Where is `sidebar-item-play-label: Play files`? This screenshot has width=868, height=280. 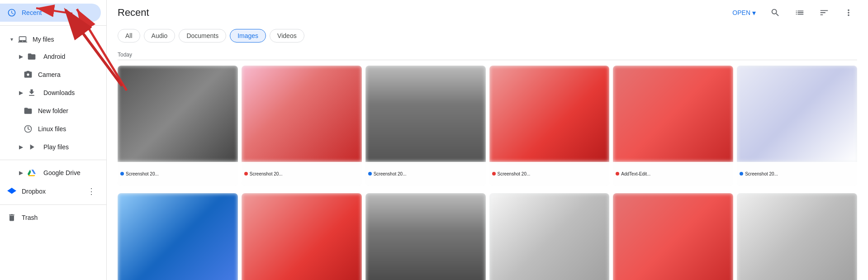
sidebar-item-play-label: Play files is located at coordinates (56, 147).